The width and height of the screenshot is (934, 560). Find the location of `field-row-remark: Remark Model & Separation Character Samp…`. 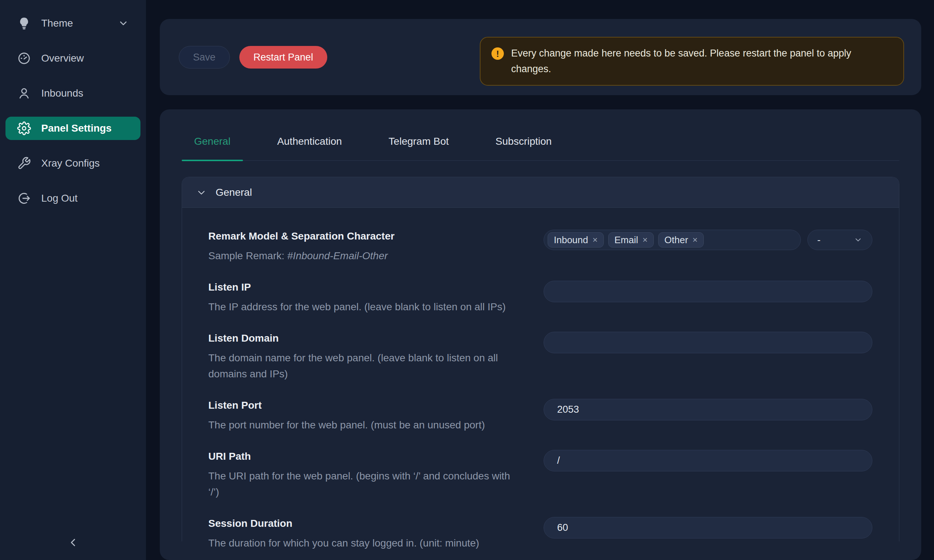

field-row-remark: Remark Model & Separation Character Samp… is located at coordinates (553, 247).